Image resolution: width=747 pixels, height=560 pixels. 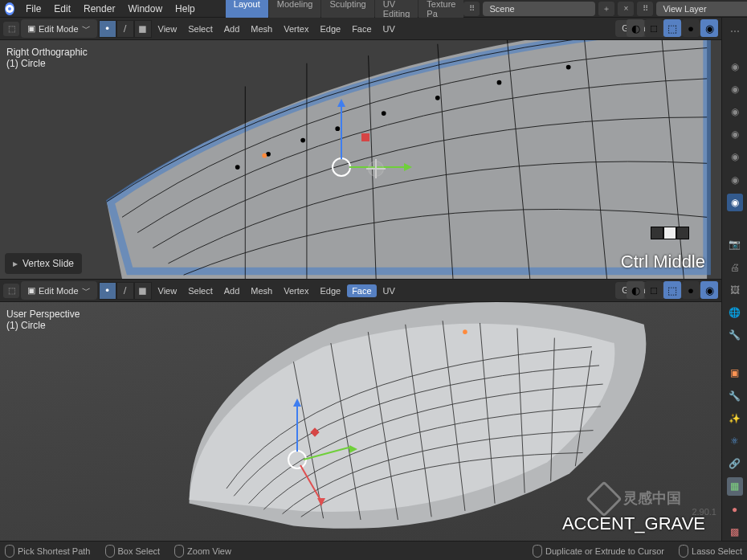 I want to click on scene-name-input, so click(x=539, y=9).